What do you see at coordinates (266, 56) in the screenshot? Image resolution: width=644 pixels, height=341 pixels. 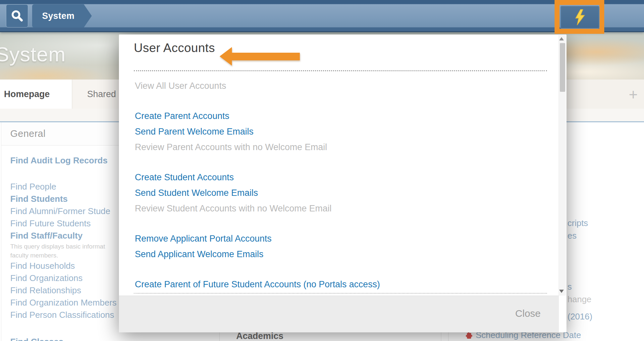 I see `annotation-arrow-shaft` at bounding box center [266, 56].